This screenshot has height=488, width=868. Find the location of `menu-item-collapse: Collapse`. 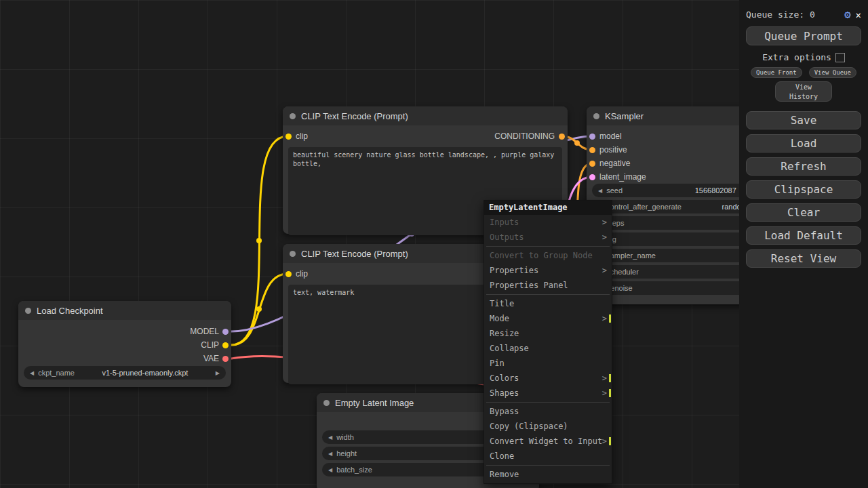

menu-item-collapse: Collapse is located at coordinates (548, 348).